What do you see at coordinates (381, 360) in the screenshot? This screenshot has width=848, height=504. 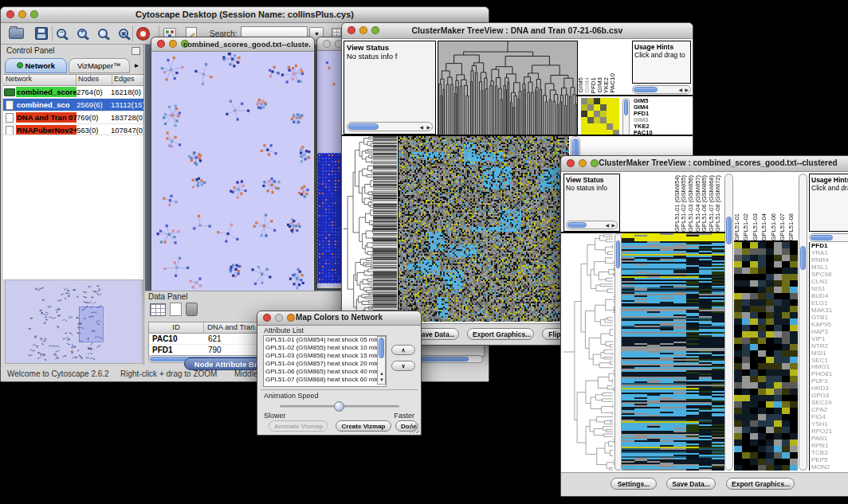 I see `vscrollbar: ▲ ▼` at bounding box center [381, 360].